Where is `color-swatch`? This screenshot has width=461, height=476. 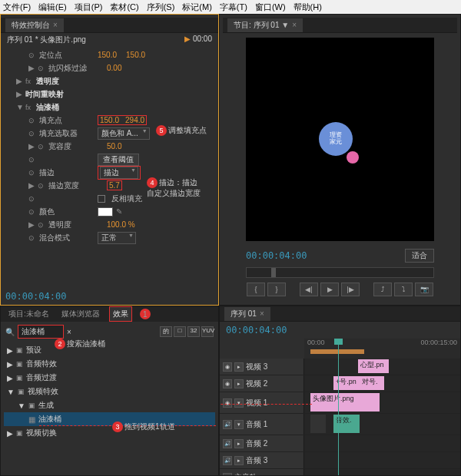 color-swatch is located at coordinates (105, 212).